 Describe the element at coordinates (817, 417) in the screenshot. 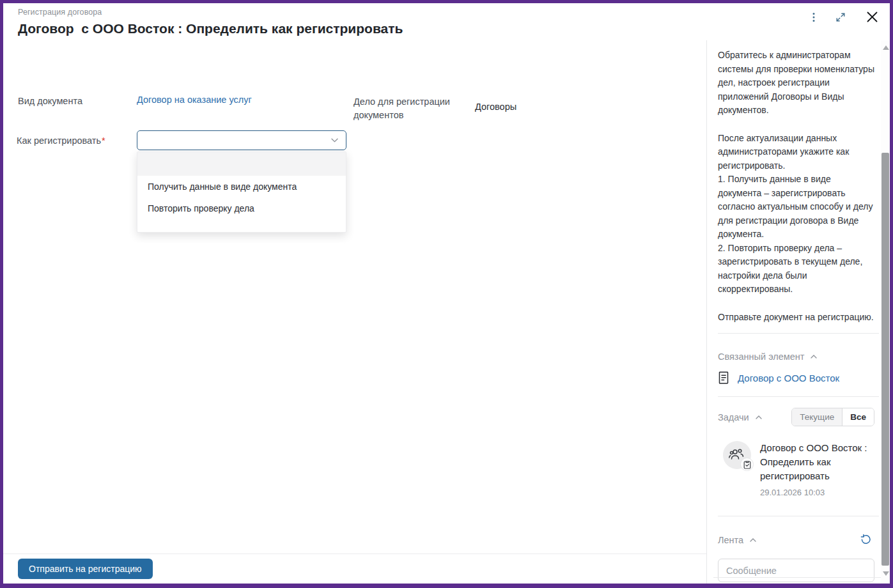

I see `tasks-filter-current-button: Текущие` at that location.